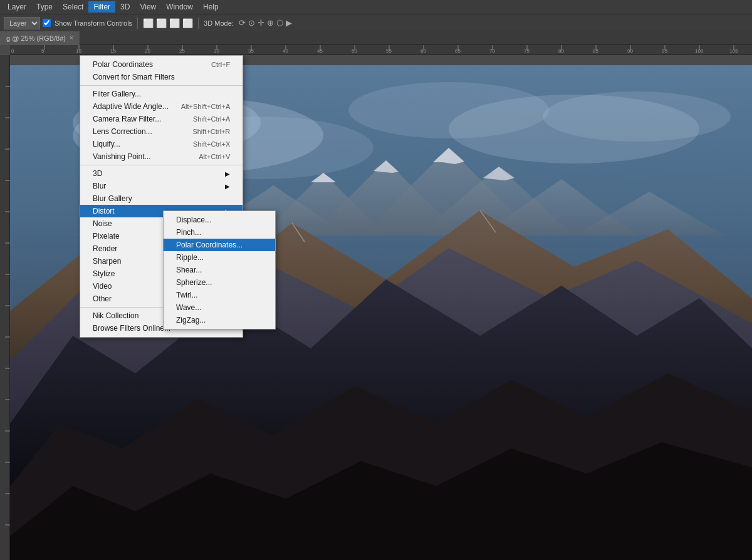  Describe the element at coordinates (162, 65) in the screenshot. I see `filter-polar-coordinates-top: Polar Coordinates Ctrl+F` at that location.